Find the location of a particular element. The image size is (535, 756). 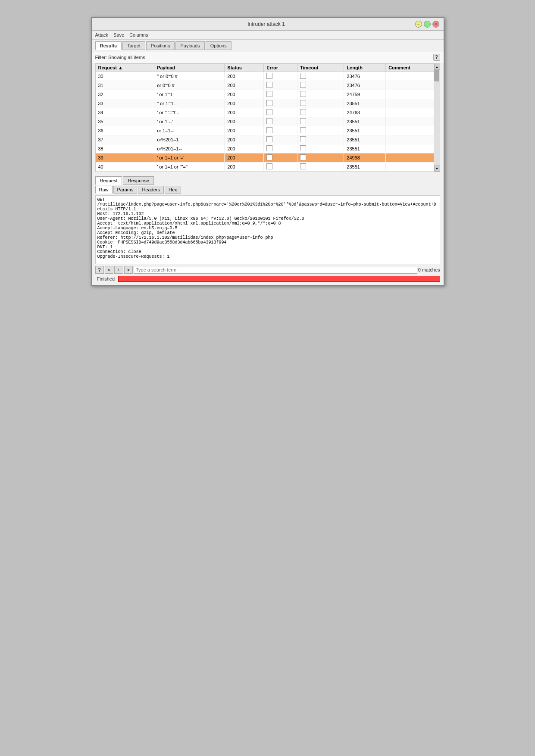

search-add-button: + is located at coordinates (119, 270).